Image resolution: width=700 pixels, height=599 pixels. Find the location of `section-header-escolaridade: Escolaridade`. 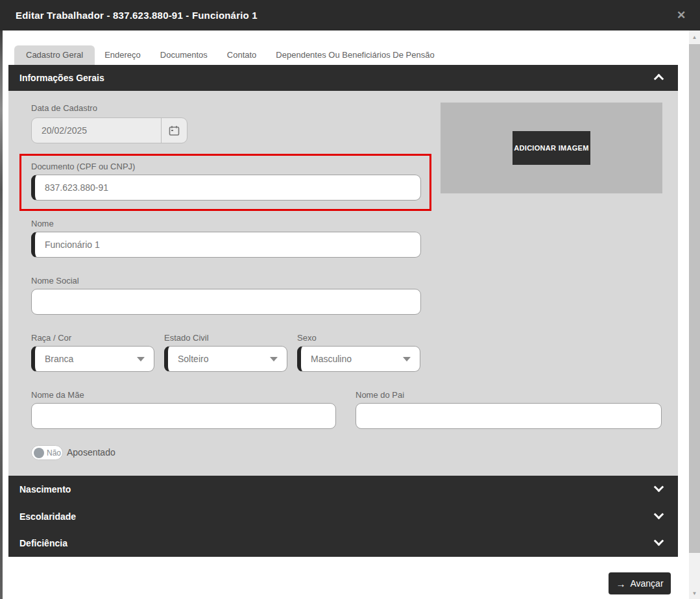

section-header-escolaridade: Escolaridade is located at coordinates (343, 517).